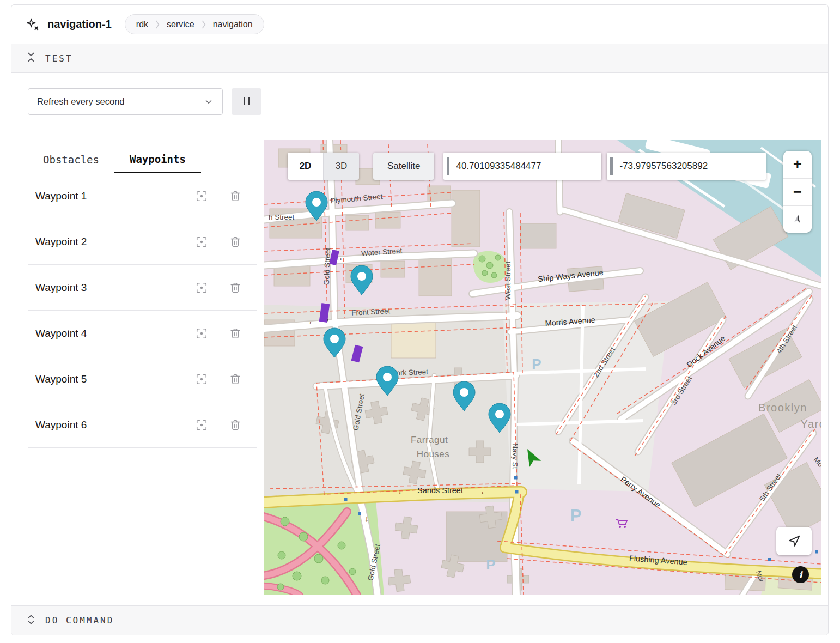 The height and width of the screenshot is (643, 840). What do you see at coordinates (246, 101) in the screenshot?
I see `pause-refresh-button` at bounding box center [246, 101].